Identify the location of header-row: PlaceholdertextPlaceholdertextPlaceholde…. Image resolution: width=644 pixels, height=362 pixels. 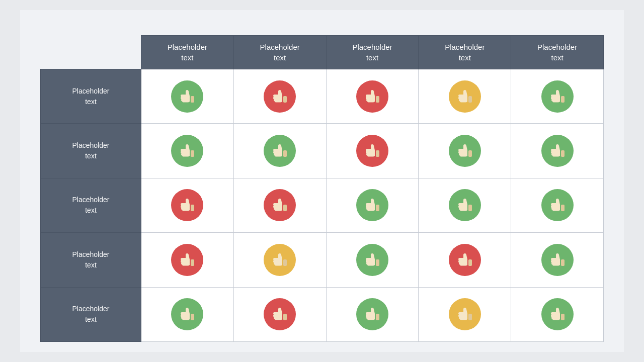
(322, 52).